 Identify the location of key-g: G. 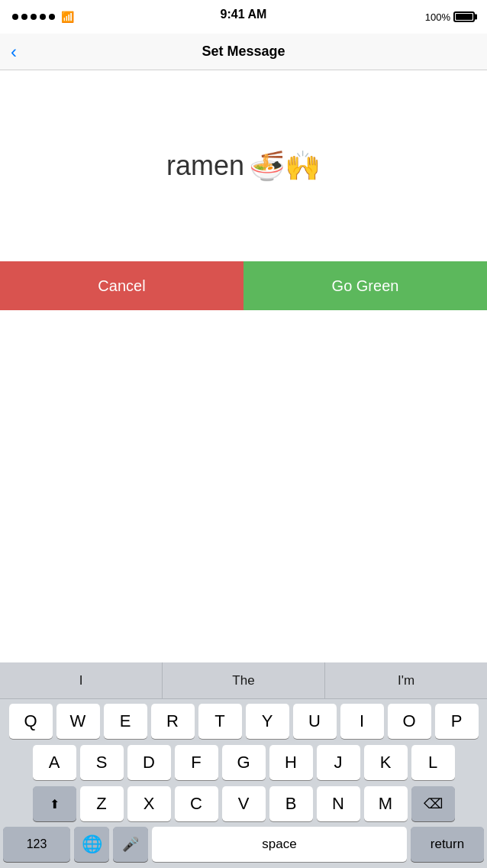
(244, 763).